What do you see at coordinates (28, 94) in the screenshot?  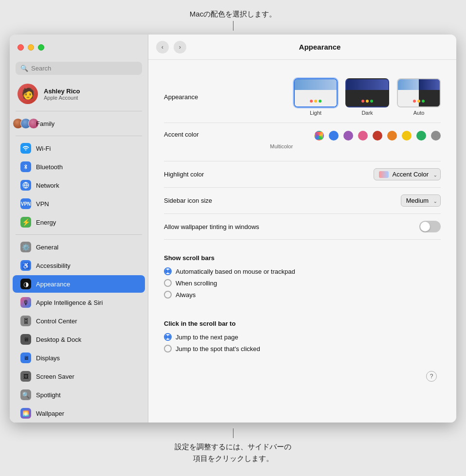 I see `avatar: 🧑` at bounding box center [28, 94].